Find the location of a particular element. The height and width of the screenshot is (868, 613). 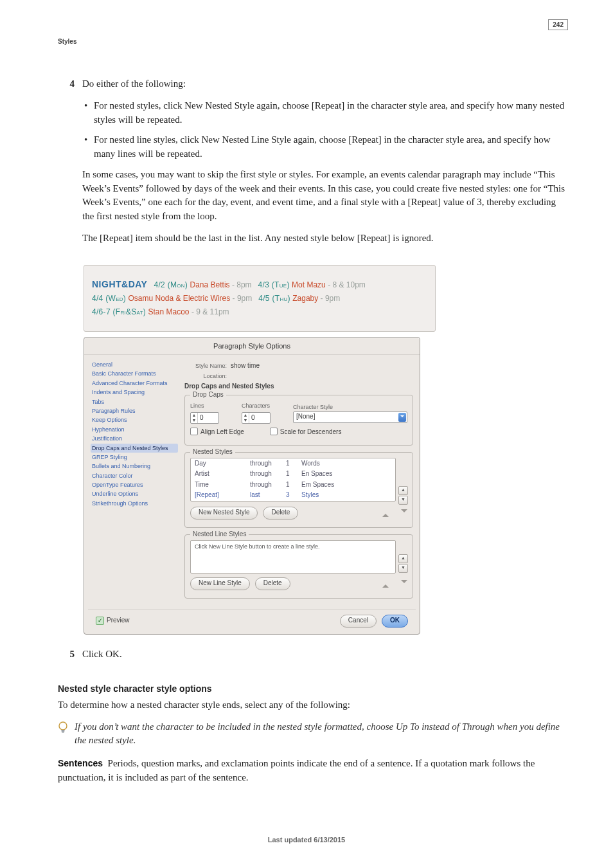

category-item: Advanced Character Formats is located at coordinates (134, 383).